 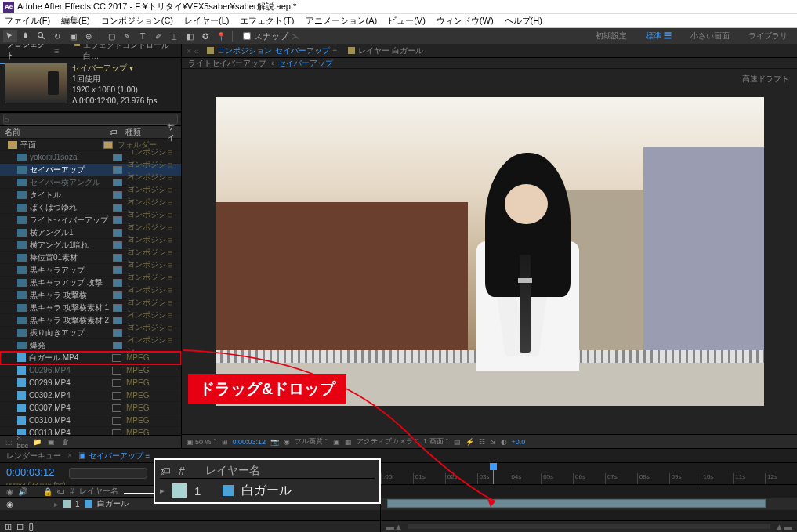 What do you see at coordinates (34, 456) in the screenshot?
I see `renderqueue-tab: レンダーキュー` at bounding box center [34, 456].